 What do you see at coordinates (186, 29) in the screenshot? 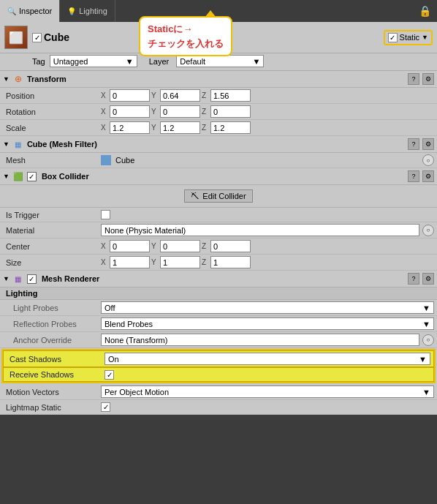
I see `annotation-line1: Staticに→` at bounding box center [186, 29].